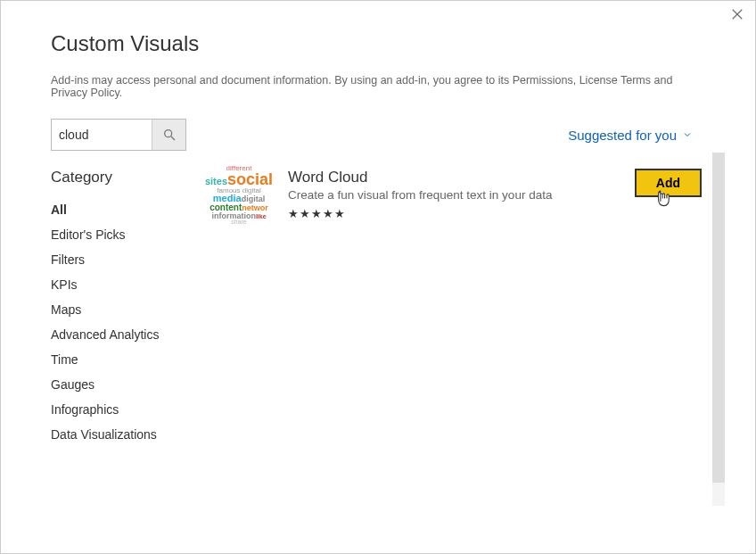 The height and width of the screenshot is (554, 756). I want to click on category-item-gauges: Gauges, so click(118, 384).